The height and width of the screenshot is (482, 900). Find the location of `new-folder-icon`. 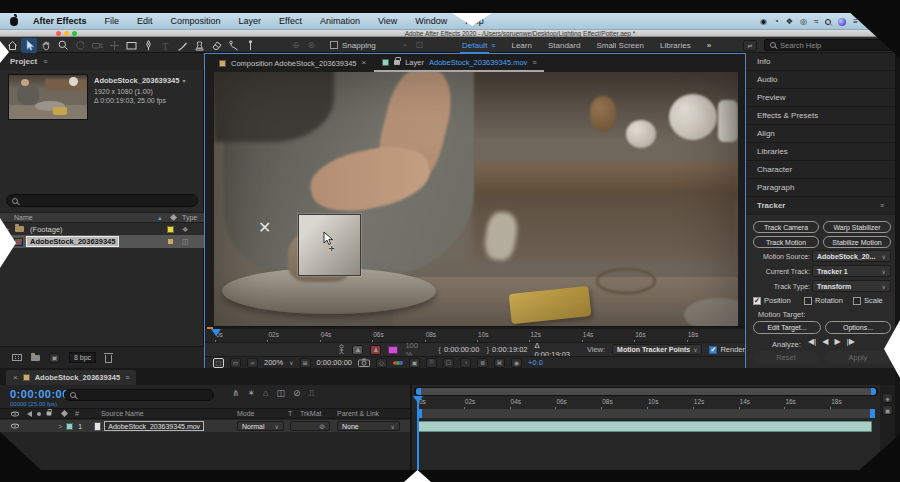

new-folder-icon is located at coordinates (36, 358).